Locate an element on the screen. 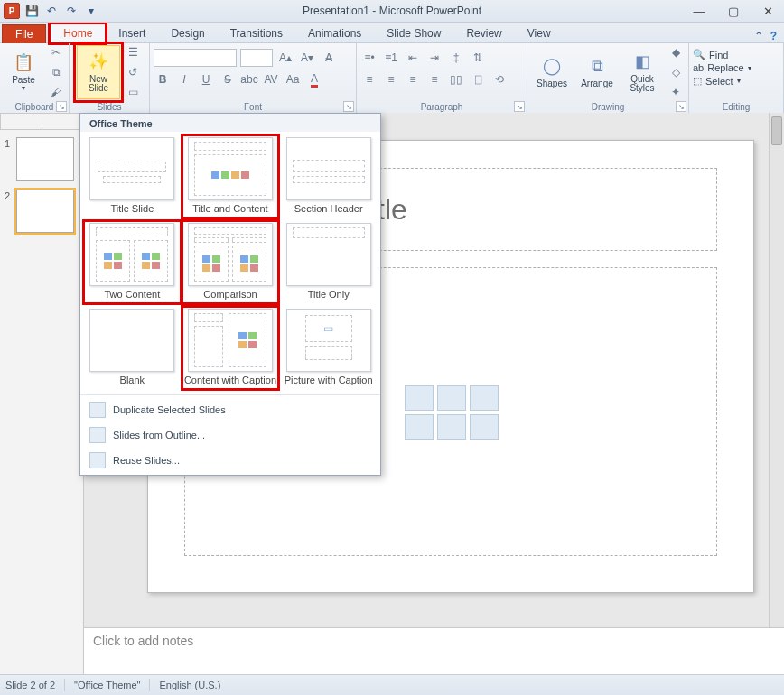 The image size is (784, 695). arrange-button: ⧉ Arrange is located at coordinates (597, 72).